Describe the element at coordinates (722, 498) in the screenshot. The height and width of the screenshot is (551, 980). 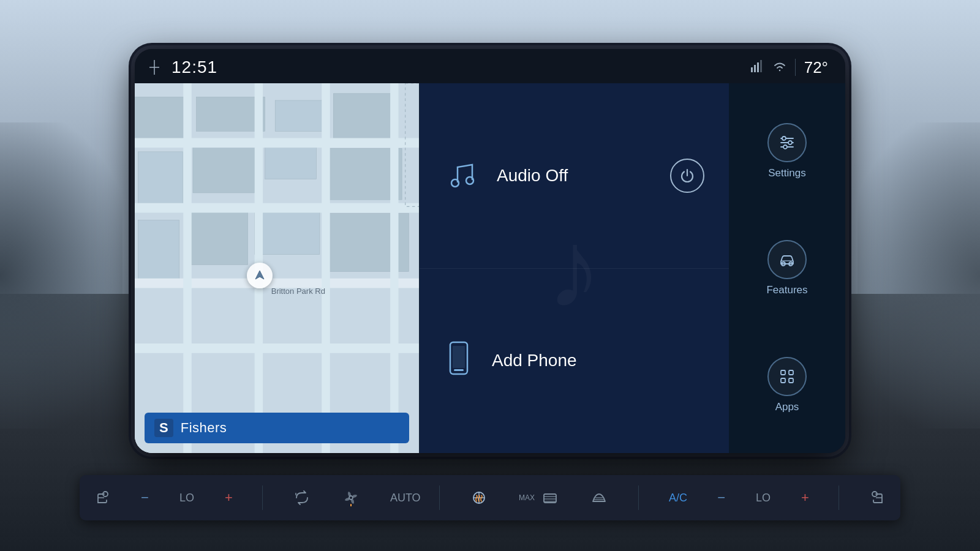
I see `right-temp-minus-button: −` at that location.